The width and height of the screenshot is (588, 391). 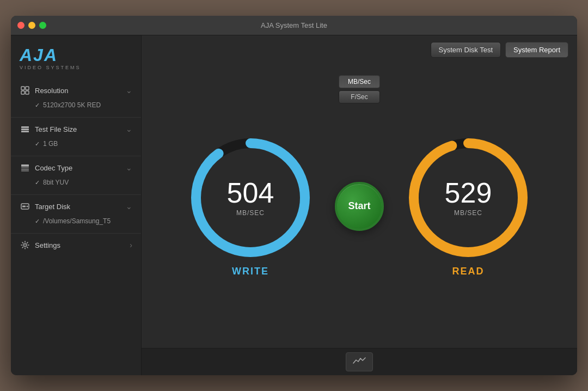 What do you see at coordinates (359, 206) in the screenshot?
I see `start-button: Start` at bounding box center [359, 206].